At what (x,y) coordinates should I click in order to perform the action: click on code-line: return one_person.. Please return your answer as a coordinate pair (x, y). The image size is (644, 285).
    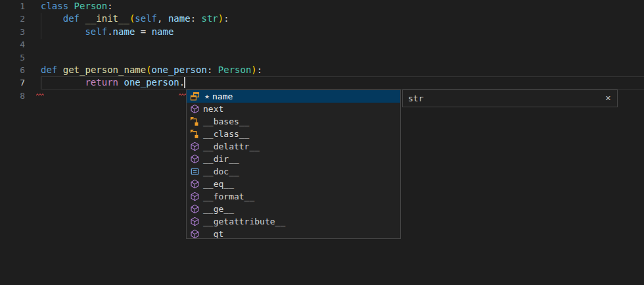
    Looking at the image, I should click on (342, 83).